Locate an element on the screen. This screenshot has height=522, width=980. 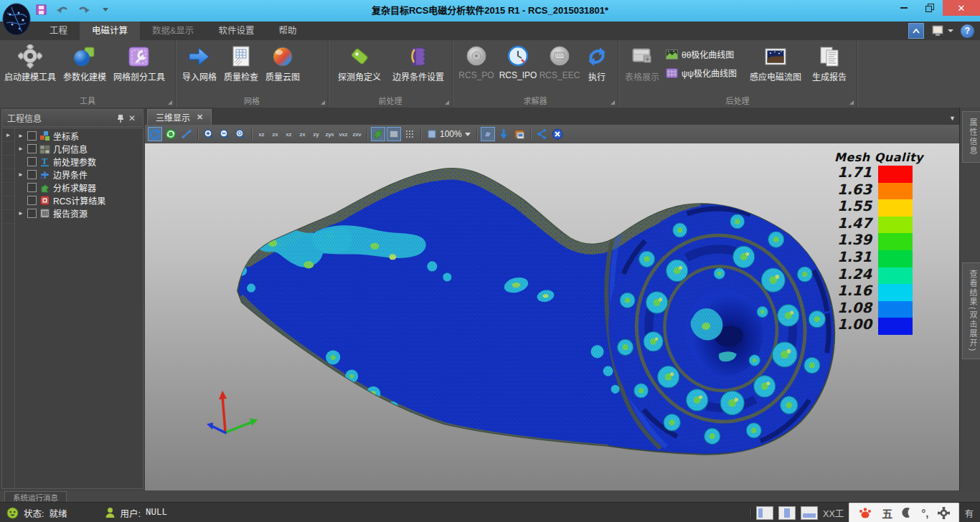
view-zx2-button: zx is located at coordinates (303, 134).